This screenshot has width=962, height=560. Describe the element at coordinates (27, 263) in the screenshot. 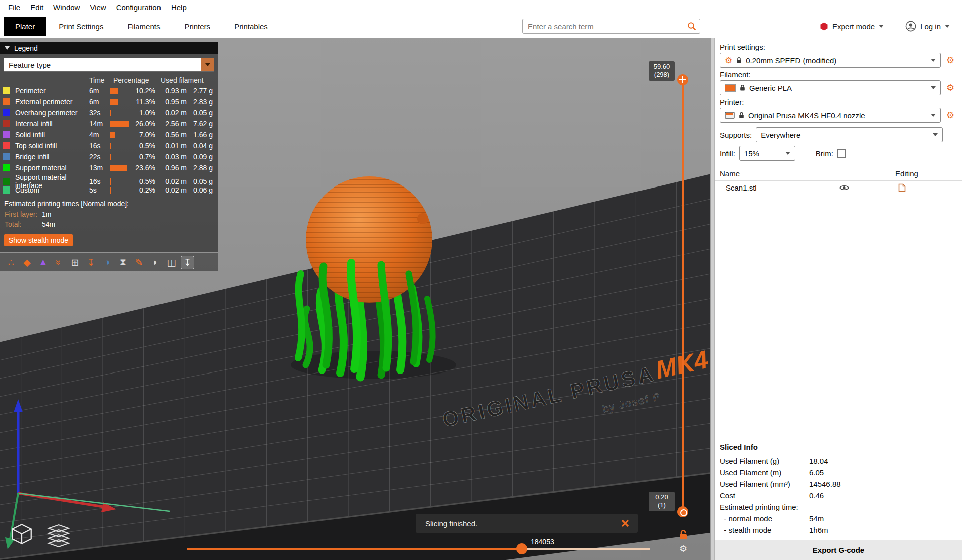

I see `gcode-shell-icon: ◆` at that location.